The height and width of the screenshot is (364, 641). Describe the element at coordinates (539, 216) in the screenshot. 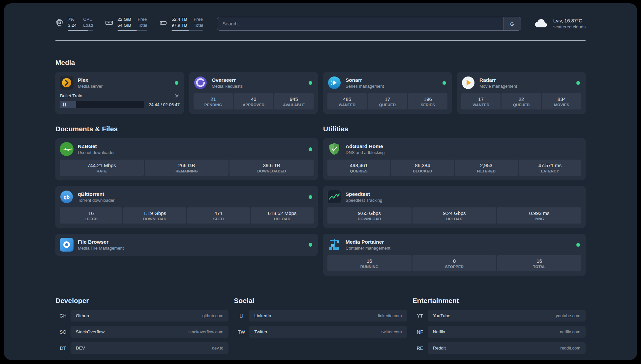

I see `stat-tile: 0.993 msPING` at that location.